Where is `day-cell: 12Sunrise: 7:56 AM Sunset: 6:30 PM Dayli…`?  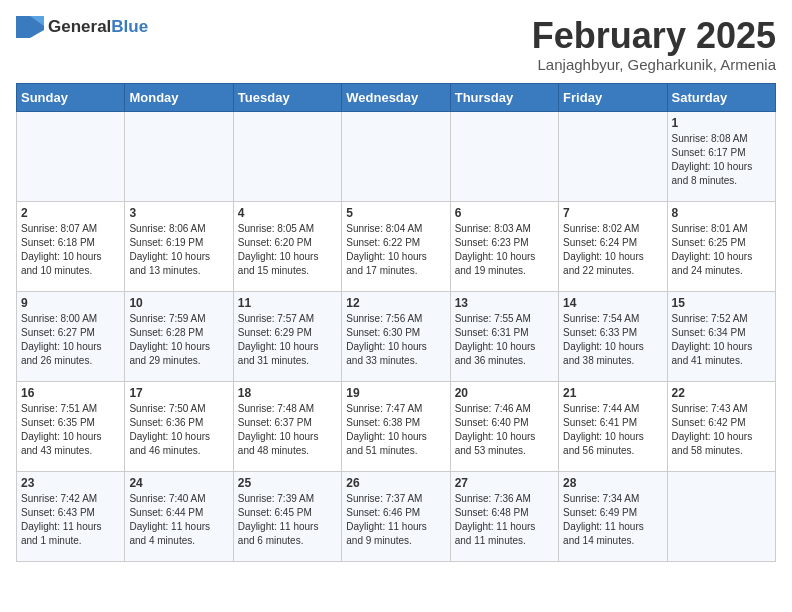 day-cell: 12Sunrise: 7:56 AM Sunset: 6:30 PM Dayli… is located at coordinates (396, 336).